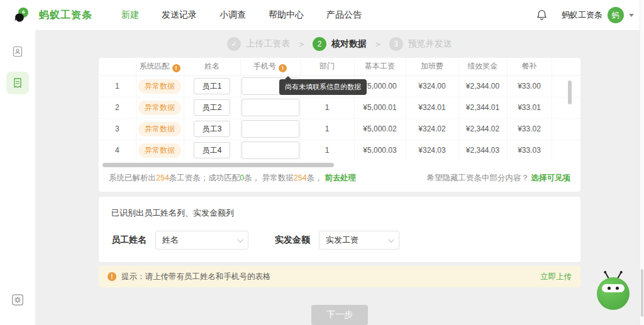 The width and height of the screenshot is (644, 325). Describe the element at coordinates (160, 67) in the screenshot. I see `col-match: 系统匹配!` at that location.